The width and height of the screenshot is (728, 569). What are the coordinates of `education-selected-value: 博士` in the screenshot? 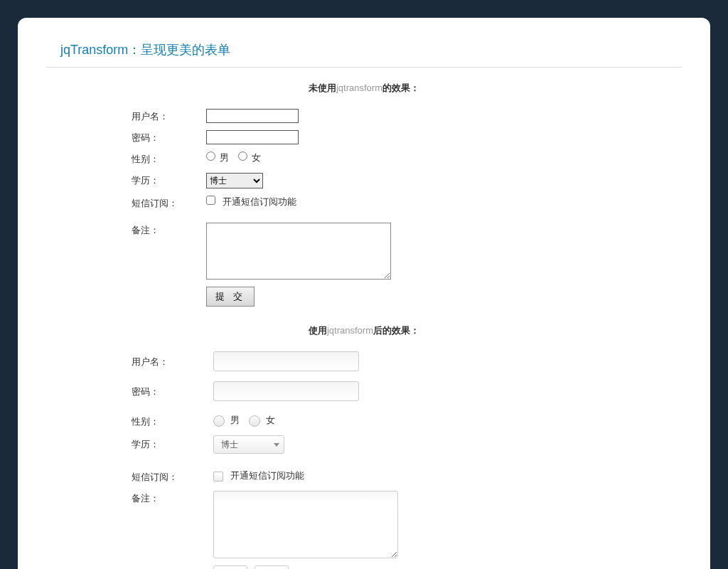 It's located at (230, 445).